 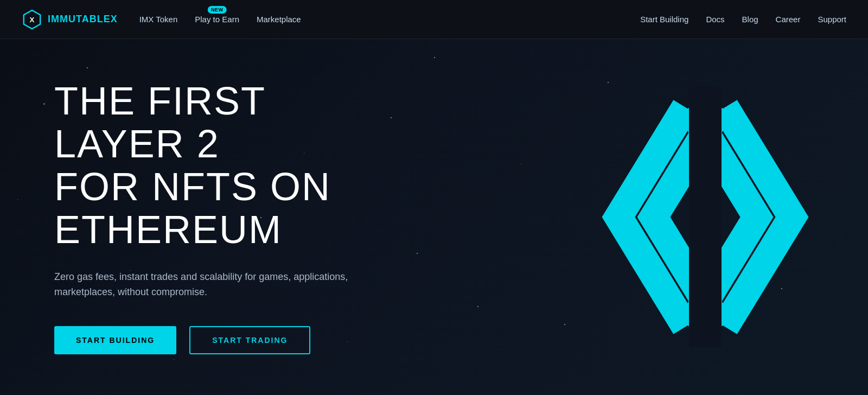 I want to click on nav-link-docs: Docs, so click(x=715, y=20).